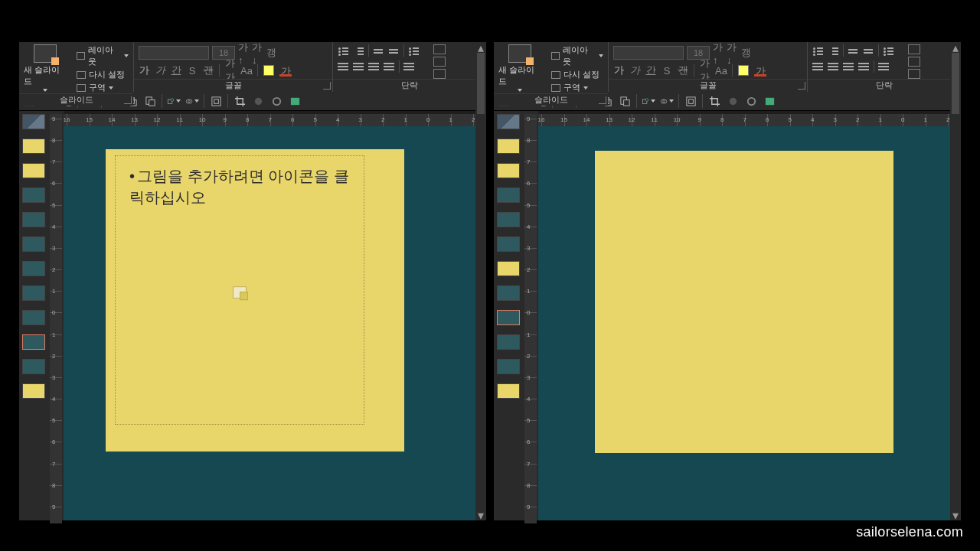 The height and width of the screenshot is (551, 980). I want to click on bullets-button, so click(343, 51).